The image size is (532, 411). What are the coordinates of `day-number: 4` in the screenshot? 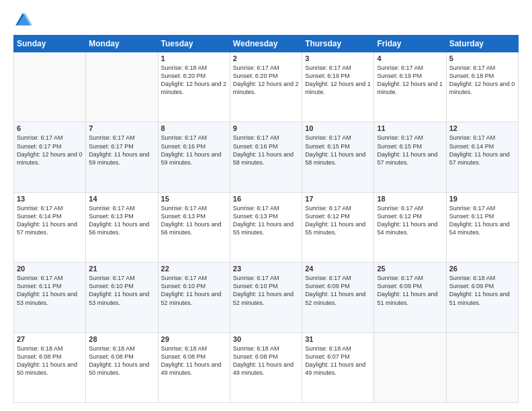 It's located at (410, 58).